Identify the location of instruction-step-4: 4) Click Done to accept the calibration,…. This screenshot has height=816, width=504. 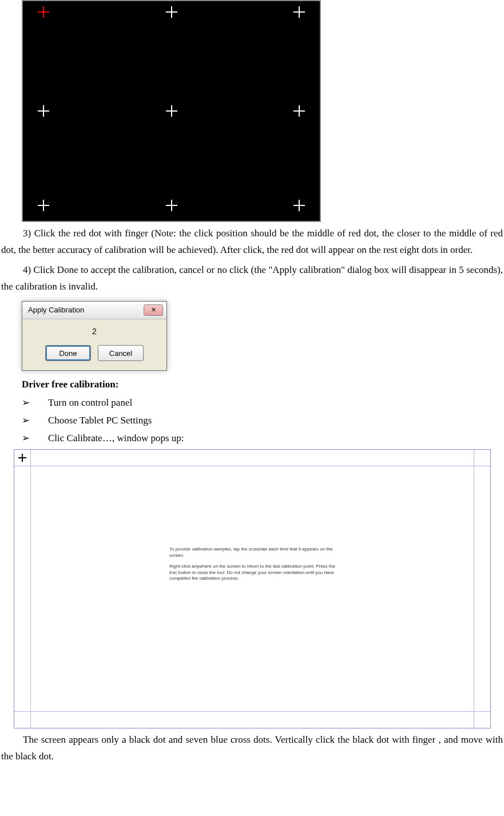
(252, 279).